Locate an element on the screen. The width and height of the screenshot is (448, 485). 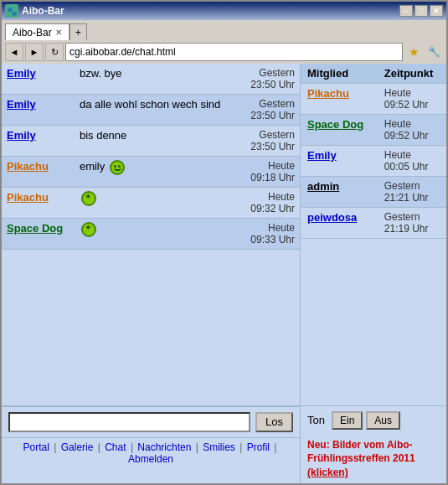
footer-link-profil: Profil is located at coordinates (258, 447).